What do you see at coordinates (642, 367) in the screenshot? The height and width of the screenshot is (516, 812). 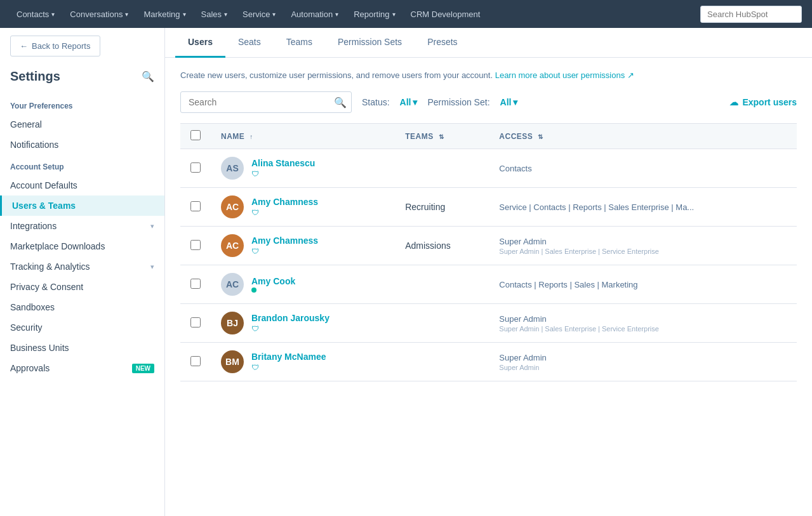 I see `access-sub-text: Super Admin` at bounding box center [642, 367].